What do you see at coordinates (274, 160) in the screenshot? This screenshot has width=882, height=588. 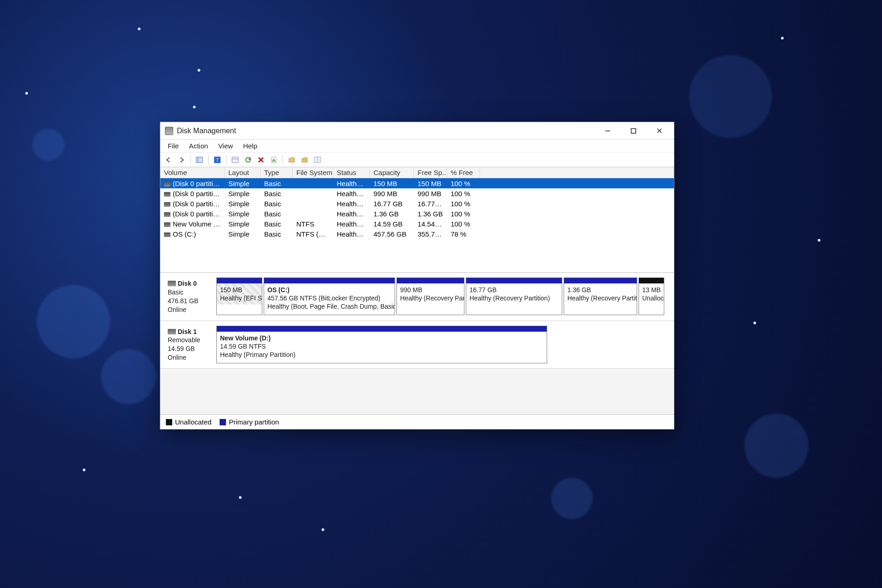 I see `properties-button` at bounding box center [274, 160].